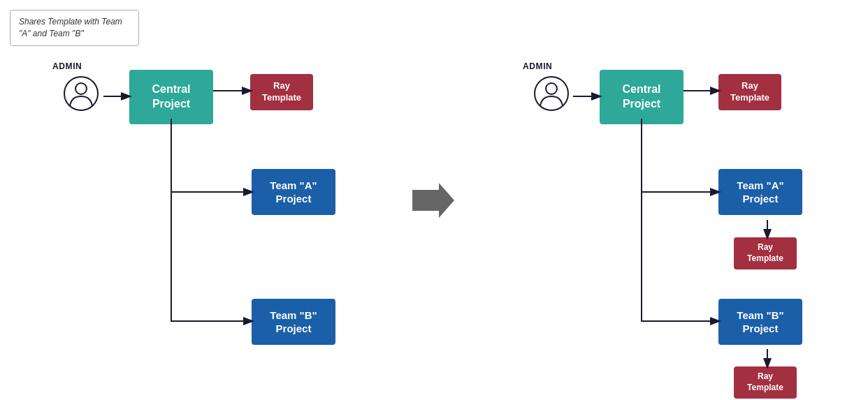 This screenshot has width=868, height=400. Describe the element at coordinates (537, 66) in the screenshot. I see `right-admin-label: ADMIN` at that location.